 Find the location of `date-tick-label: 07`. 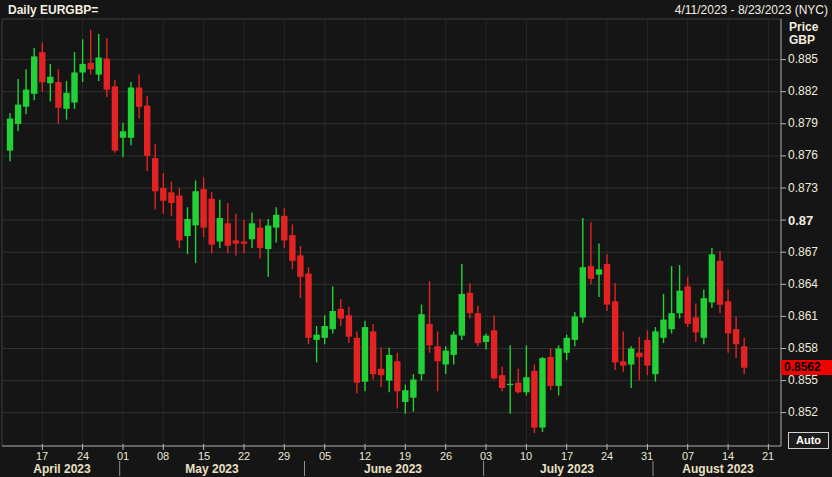

date-tick-label: 07 is located at coordinates (688, 456).